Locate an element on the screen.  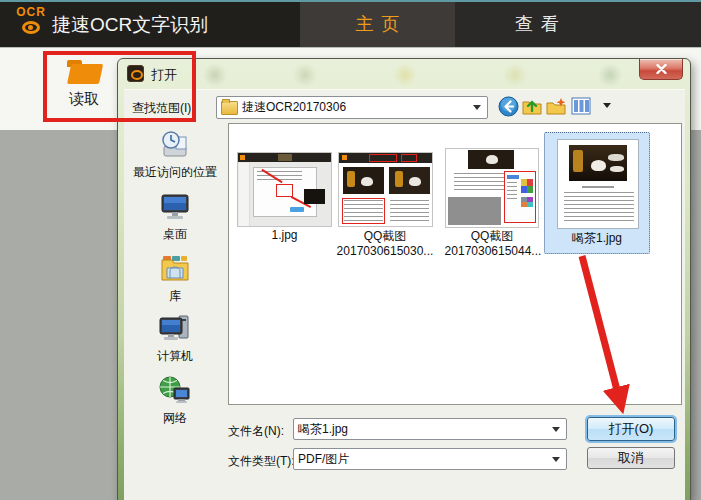
cancel-button: 取消 is located at coordinates (631, 458).